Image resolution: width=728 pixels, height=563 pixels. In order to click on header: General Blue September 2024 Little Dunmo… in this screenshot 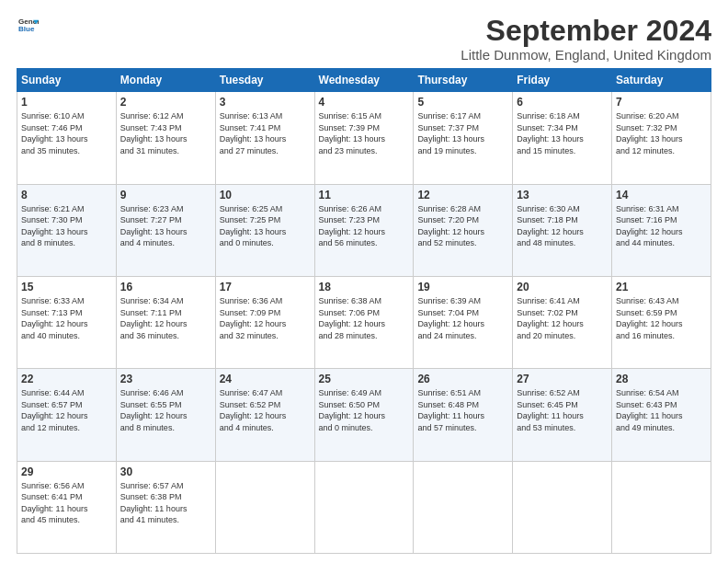, I will do `click(364, 39)`.